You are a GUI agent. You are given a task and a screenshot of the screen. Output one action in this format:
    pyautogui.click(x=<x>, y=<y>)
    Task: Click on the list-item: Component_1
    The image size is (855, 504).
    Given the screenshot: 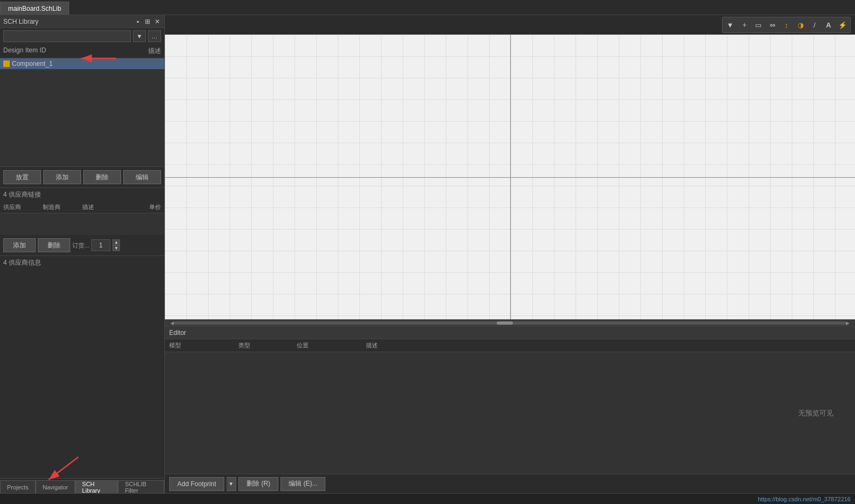 What is the action you would take?
    pyautogui.click(x=82, y=64)
    